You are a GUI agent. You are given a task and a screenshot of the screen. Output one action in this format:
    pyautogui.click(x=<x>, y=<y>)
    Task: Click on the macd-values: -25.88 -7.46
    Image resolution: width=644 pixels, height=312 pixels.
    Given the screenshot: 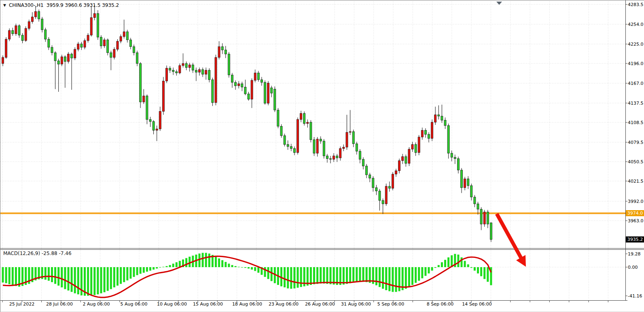 What is the action you would take?
    pyautogui.click(x=57, y=253)
    